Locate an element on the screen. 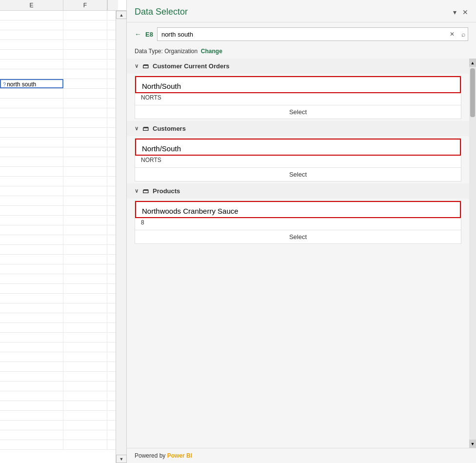 This screenshot has height=463, width=476. cell-f4 is located at coordinates (85, 45).